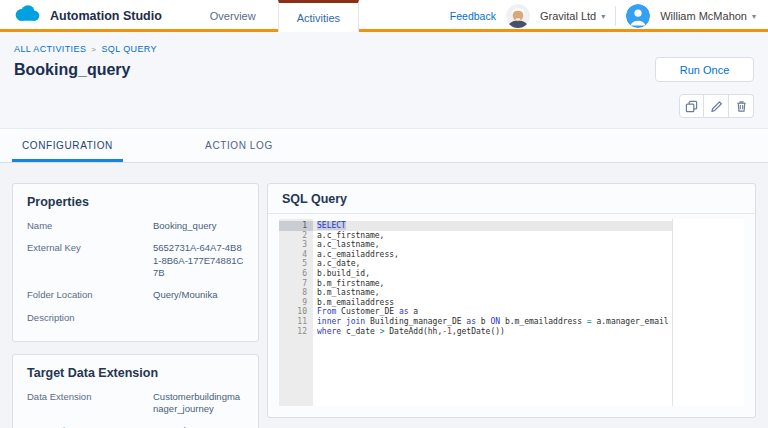 This screenshot has width=768, height=428. What do you see at coordinates (512, 199) in the screenshot?
I see `sql-panel-title: SQL Query` at bounding box center [512, 199].